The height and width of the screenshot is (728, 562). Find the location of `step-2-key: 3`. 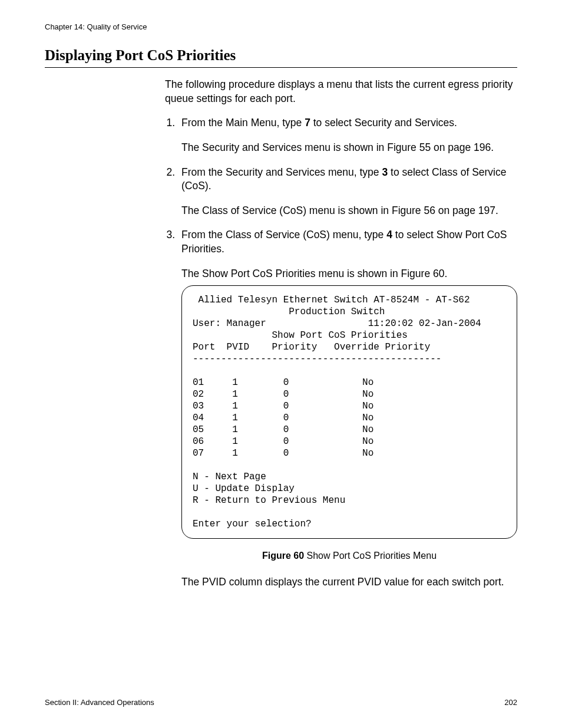

step-2-key: 3 is located at coordinates (385, 172).